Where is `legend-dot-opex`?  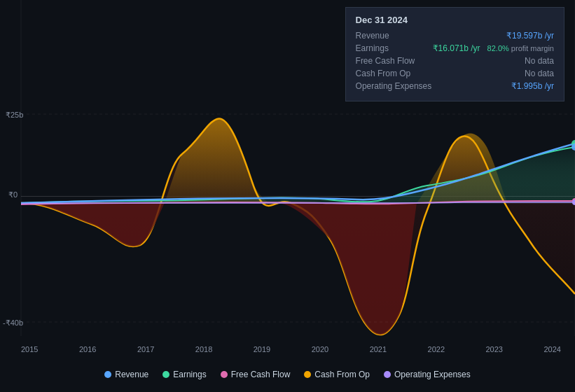
legend-dot-opex is located at coordinates (387, 374).